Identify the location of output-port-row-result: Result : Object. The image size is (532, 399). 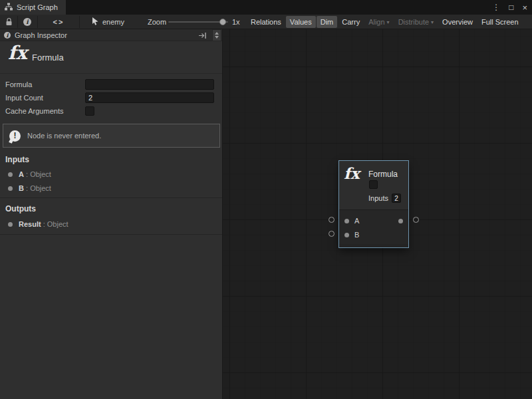
(111, 224).